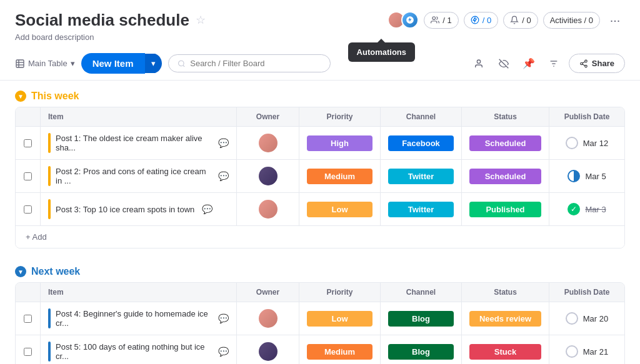 The width and height of the screenshot is (640, 364). What do you see at coordinates (597, 64) in the screenshot?
I see `share-button: Share` at bounding box center [597, 64].